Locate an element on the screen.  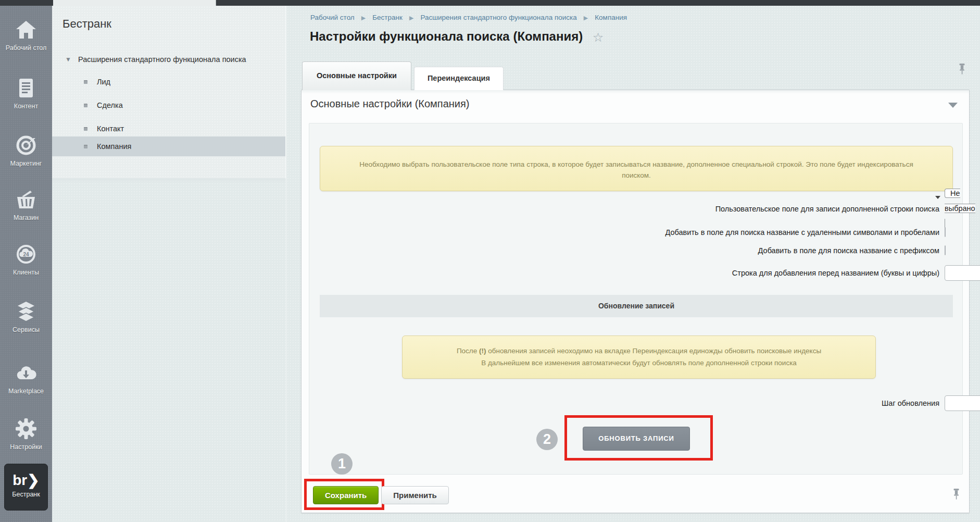
apply-button: Применить is located at coordinates (414, 495).